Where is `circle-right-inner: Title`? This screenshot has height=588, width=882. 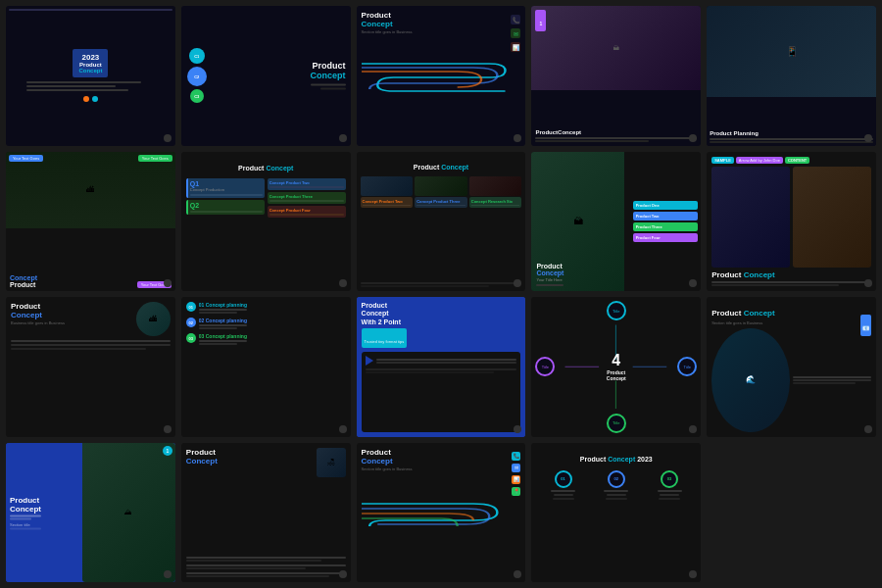 circle-right-inner: Title is located at coordinates (687, 367).